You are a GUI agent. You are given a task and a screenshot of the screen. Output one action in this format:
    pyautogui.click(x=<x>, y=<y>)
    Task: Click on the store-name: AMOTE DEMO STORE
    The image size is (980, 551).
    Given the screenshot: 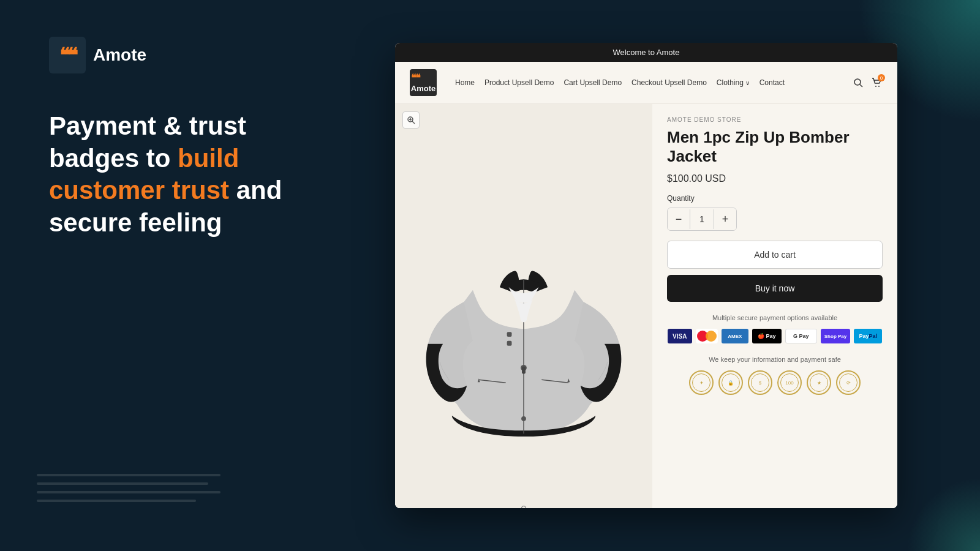 What is the action you would take?
    pyautogui.click(x=775, y=120)
    